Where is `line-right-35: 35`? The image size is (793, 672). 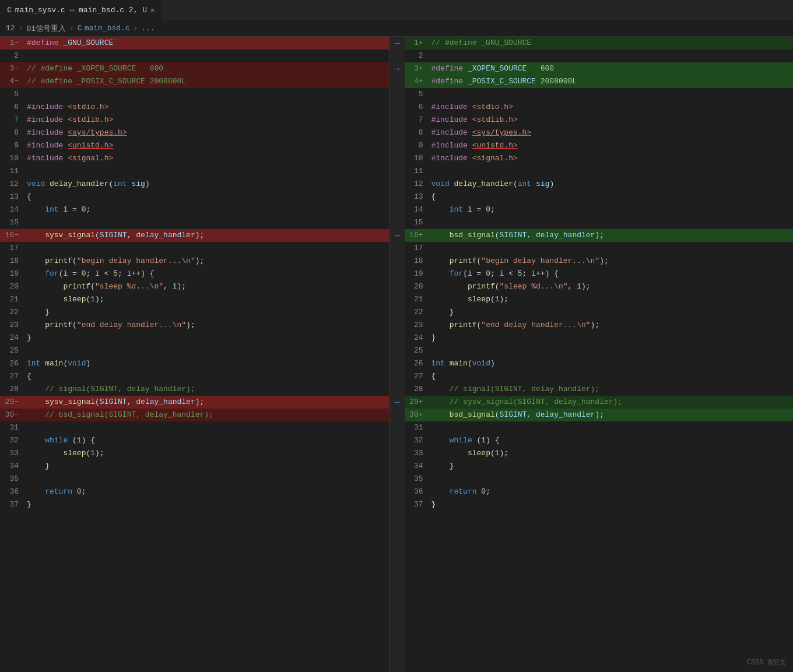
line-right-35: 35 is located at coordinates (599, 479).